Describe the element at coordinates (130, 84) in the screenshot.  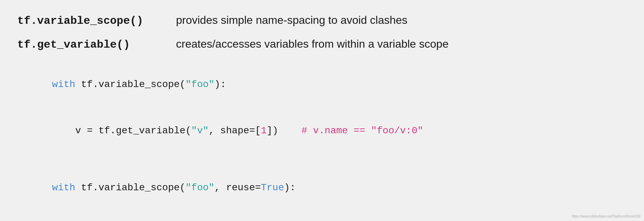
I see `scope-call-1: tf.variable_scope(` at that location.